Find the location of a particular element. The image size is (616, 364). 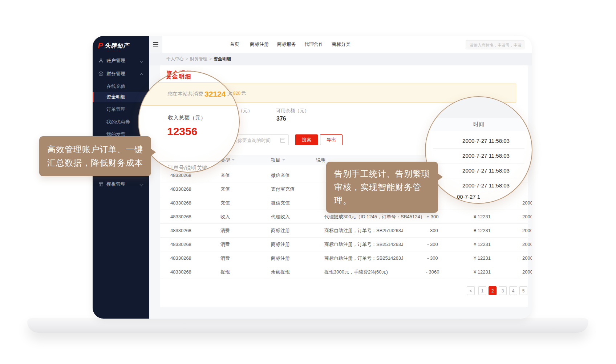

breadcrumb-part: 财务管理 is located at coordinates (199, 59).